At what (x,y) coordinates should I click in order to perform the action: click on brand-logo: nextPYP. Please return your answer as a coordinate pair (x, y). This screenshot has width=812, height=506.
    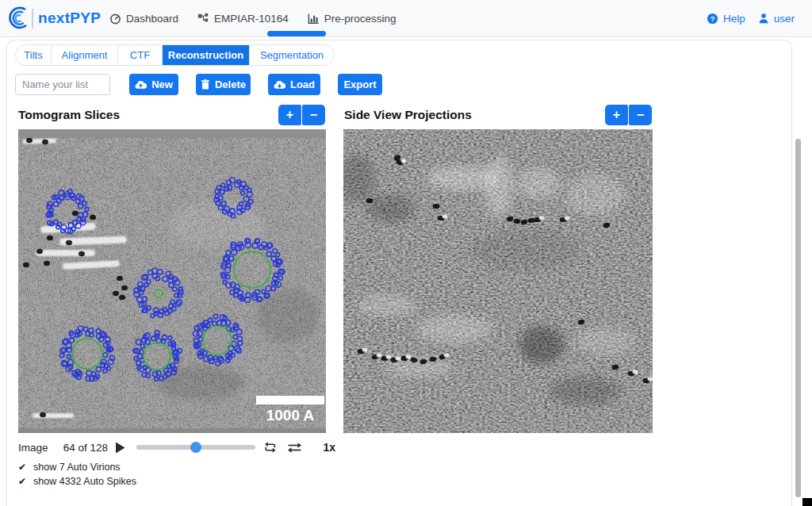
    Looking at the image, I should click on (54, 18).